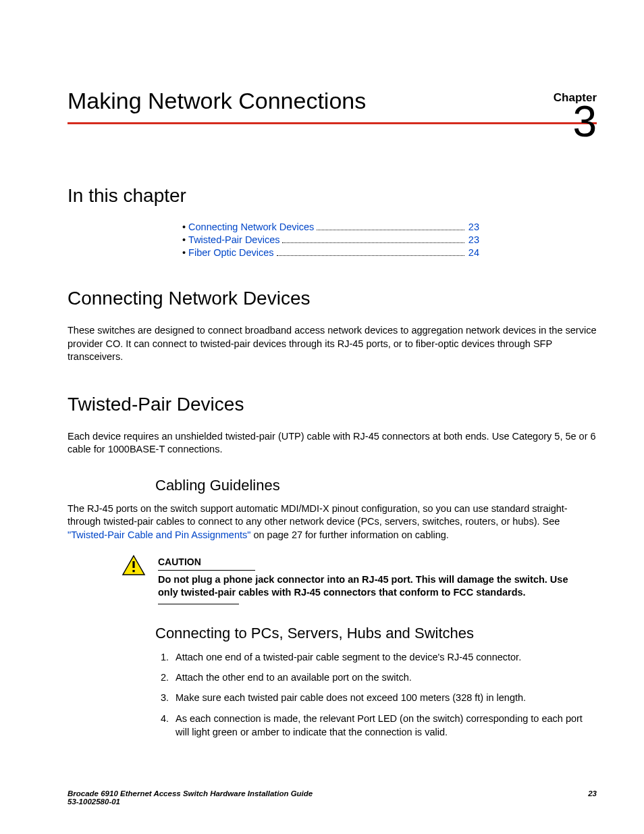  Describe the element at coordinates (376, 633) in the screenshot. I see `heading-connecting-to-pcs: Connecting to PCs, Servers, Hubs and Swi…` at that location.